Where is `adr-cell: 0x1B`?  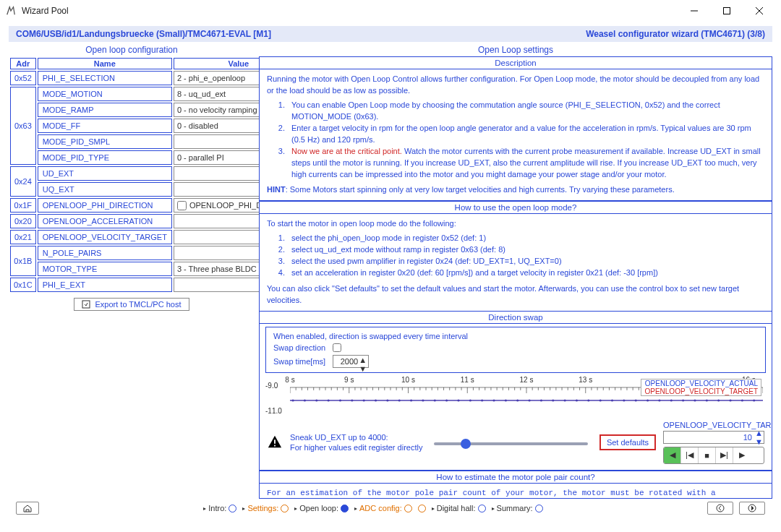 adr-cell: 0x1B is located at coordinates (23, 261).